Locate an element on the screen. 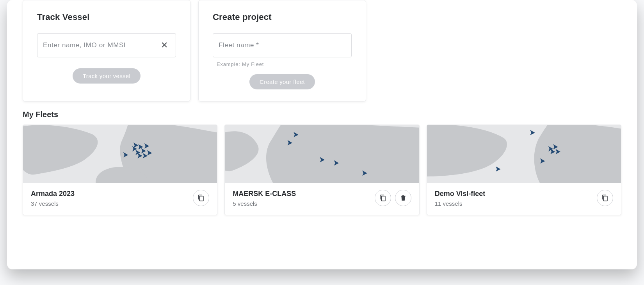  fleet-name-input is located at coordinates (282, 45).